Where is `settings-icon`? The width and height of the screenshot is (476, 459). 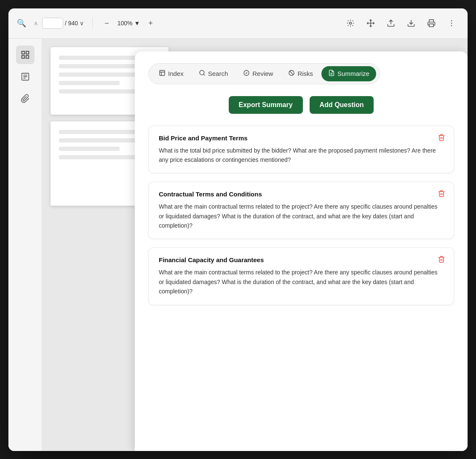
settings-icon is located at coordinates (350, 23).